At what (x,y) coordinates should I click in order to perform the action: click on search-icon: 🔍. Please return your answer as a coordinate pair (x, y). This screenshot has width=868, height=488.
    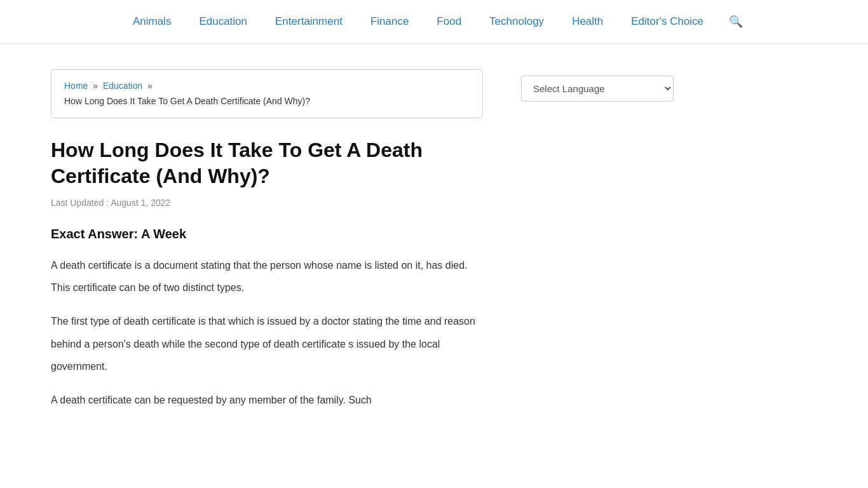
    Looking at the image, I should click on (736, 22).